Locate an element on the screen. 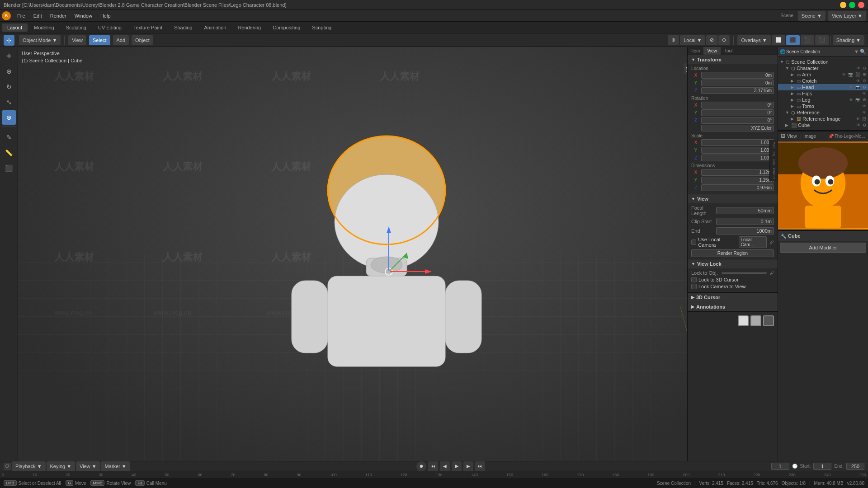 The image size is (868, 488). torso-eye: 👁 is located at coordinates (864, 106).